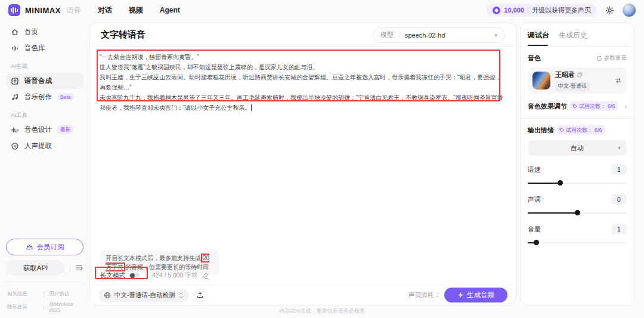 The image size is (644, 318). What do you see at coordinates (565, 75) in the screenshot?
I see `voice-name: 王昭君` at bounding box center [565, 75].